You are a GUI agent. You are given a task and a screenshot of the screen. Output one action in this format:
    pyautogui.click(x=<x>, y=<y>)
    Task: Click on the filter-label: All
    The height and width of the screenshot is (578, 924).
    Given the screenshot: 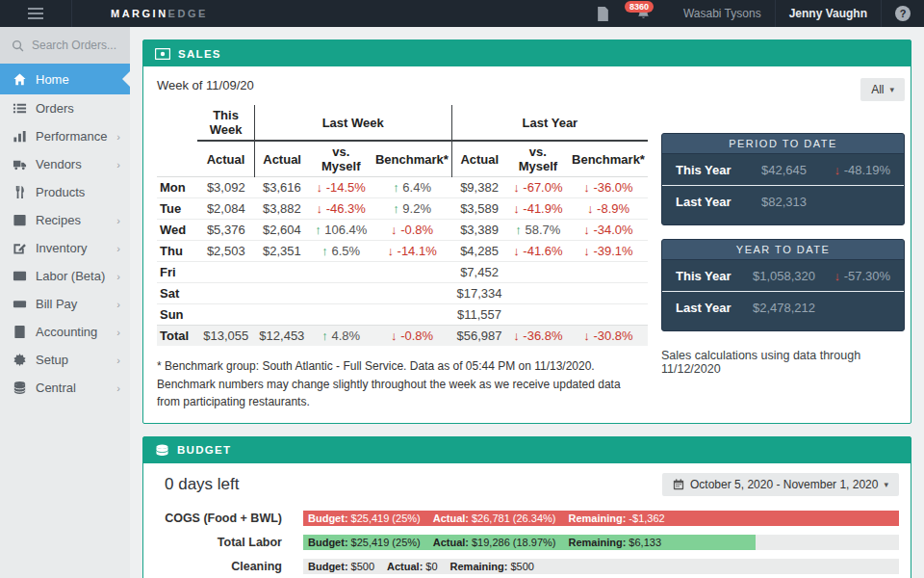 What is the action you would take?
    pyautogui.click(x=878, y=90)
    